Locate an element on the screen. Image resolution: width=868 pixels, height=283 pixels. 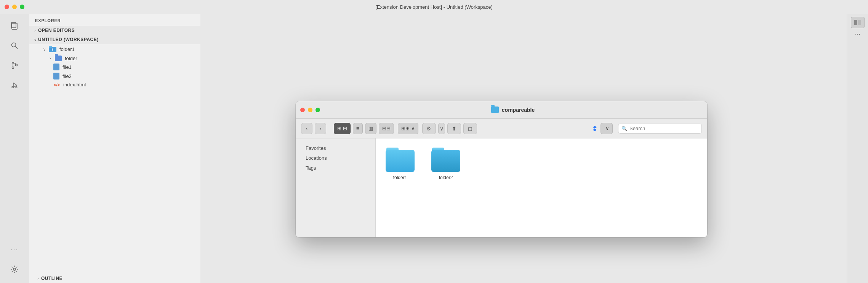
minimize-button is located at coordinates (14, 7).